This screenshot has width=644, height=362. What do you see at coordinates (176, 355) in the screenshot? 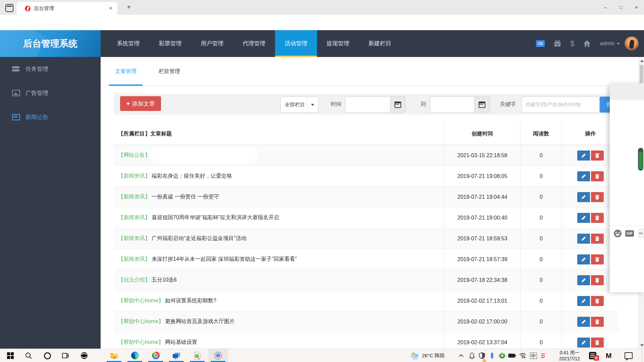
I see `remote-desktop-icon` at bounding box center [176, 355].